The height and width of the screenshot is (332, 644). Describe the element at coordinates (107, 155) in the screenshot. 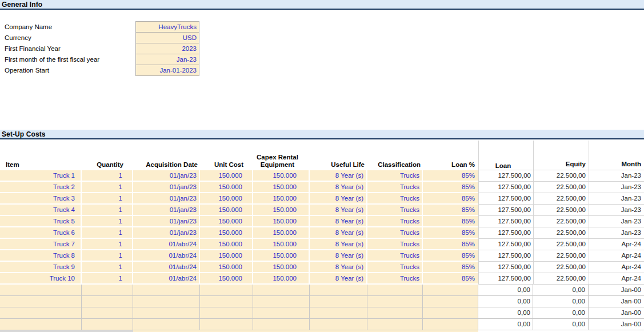

I see `column-header-quantity: Quantity` at that location.